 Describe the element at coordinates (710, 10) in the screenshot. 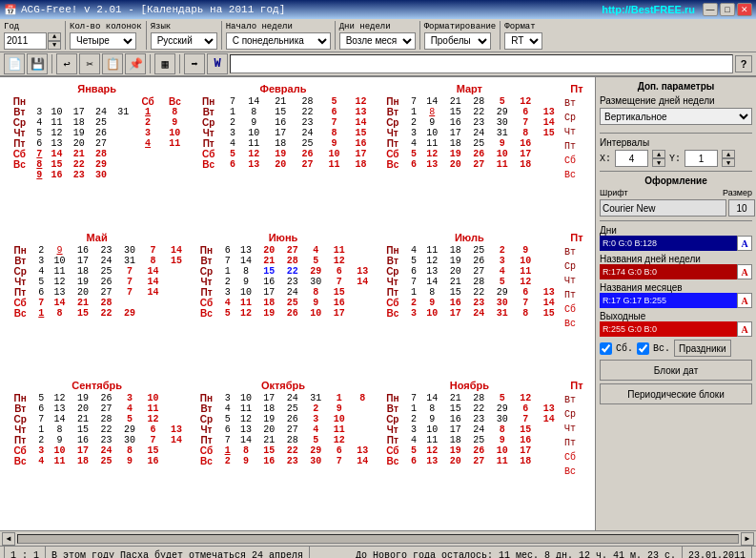

I see `minimize-button: —` at that location.